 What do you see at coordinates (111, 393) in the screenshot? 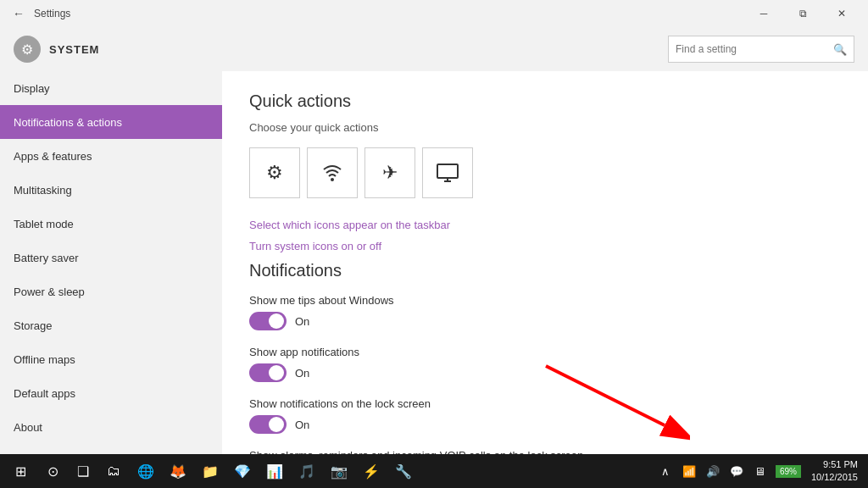
I see `sidebar-item-default-apps: Default apps` at bounding box center [111, 393].